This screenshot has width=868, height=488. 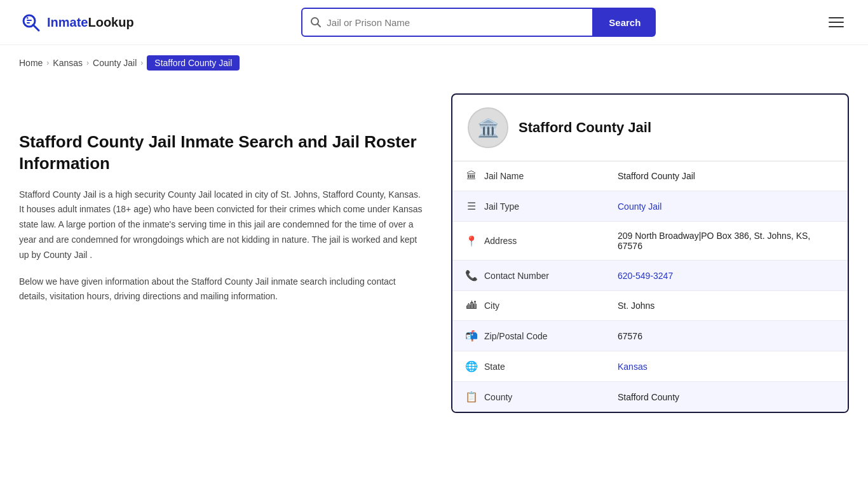 I want to click on row-label-cell: 📋County, so click(x=529, y=397).